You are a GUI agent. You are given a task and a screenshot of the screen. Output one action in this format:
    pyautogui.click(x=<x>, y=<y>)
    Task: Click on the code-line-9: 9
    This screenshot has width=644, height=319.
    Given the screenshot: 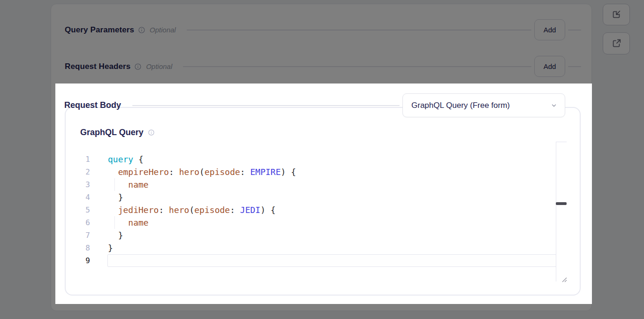 What is the action you would take?
    pyautogui.click(x=323, y=261)
    